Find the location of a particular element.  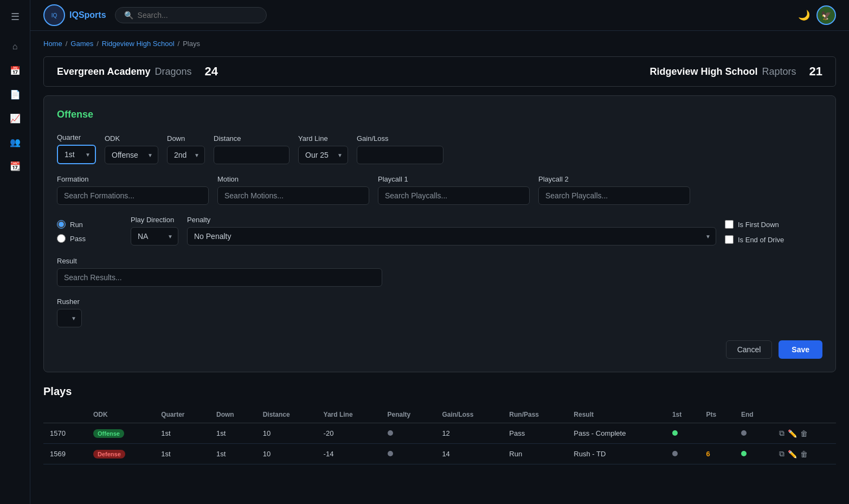

formation-label: Formation is located at coordinates (133, 179).